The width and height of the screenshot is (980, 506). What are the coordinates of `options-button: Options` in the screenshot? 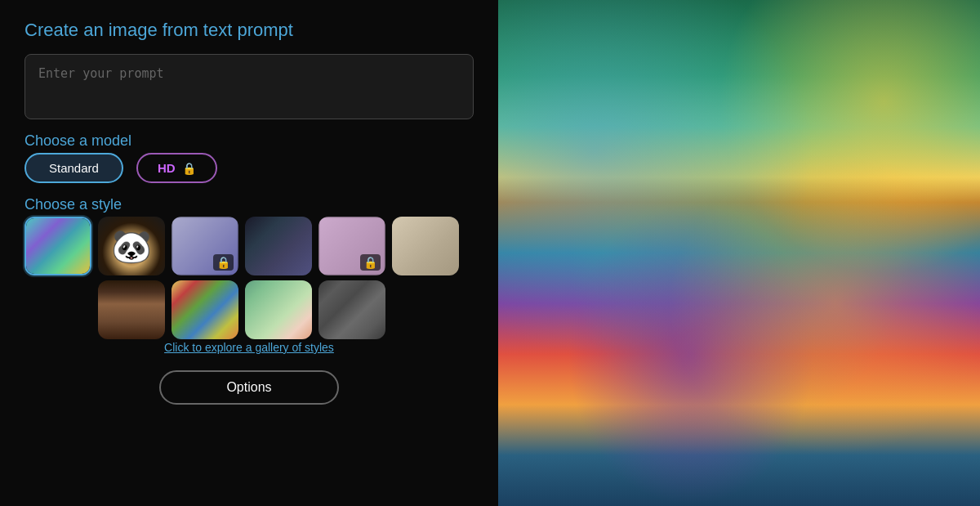 It's located at (249, 387).